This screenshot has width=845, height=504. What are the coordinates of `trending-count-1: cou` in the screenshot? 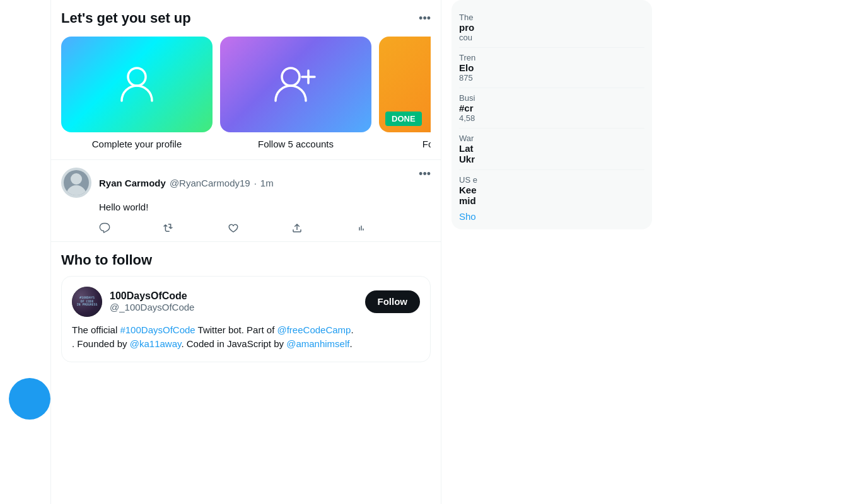 It's located at (552, 38).